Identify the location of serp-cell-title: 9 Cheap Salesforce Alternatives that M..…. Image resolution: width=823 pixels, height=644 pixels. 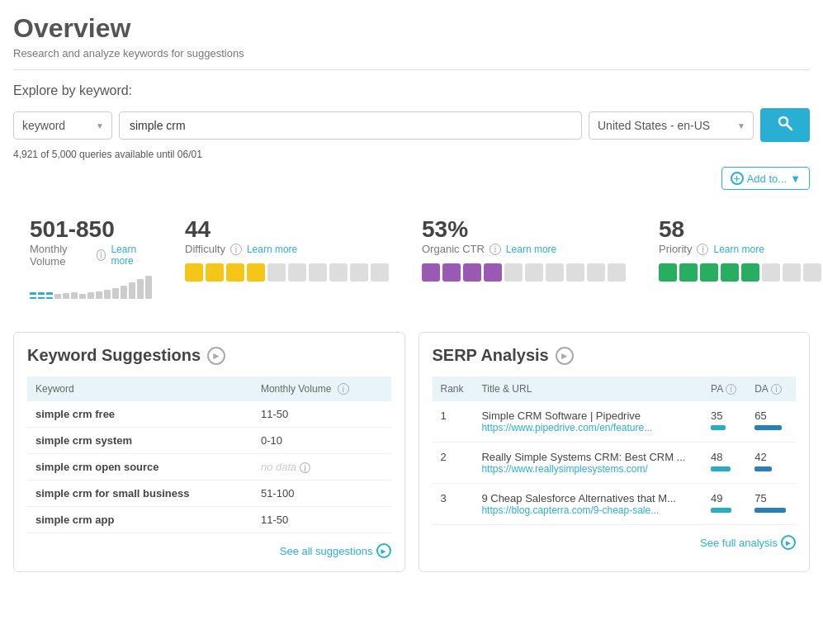
(588, 504).